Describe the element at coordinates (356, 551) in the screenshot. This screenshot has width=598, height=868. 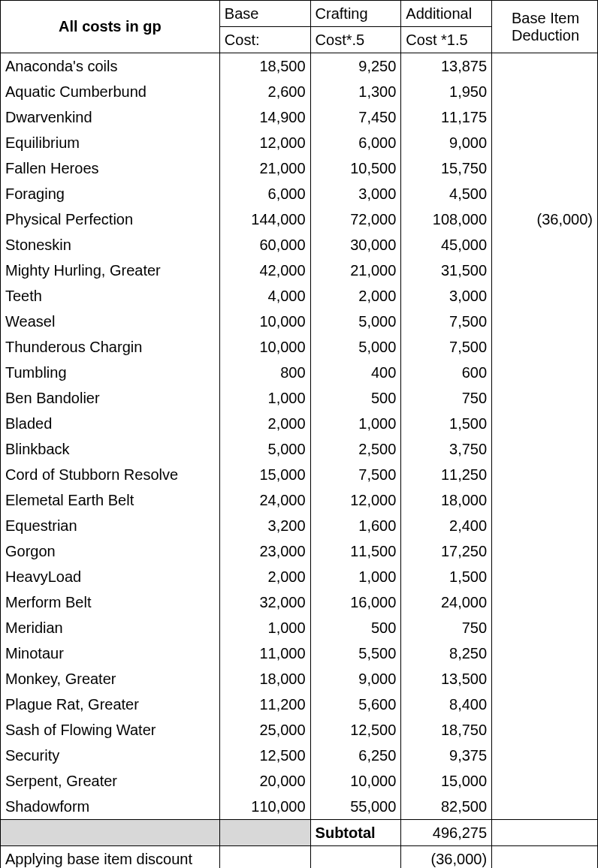
I see `craft-cost: 11,500` at that location.